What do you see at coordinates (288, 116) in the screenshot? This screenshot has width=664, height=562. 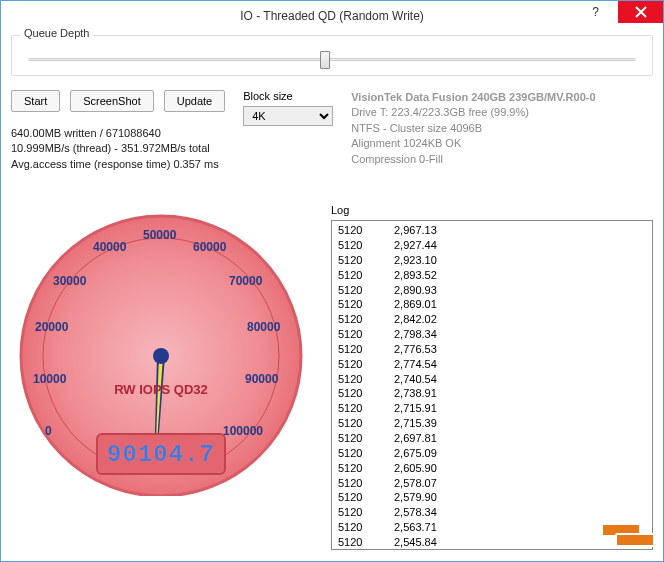 I see `block-size-select: 4K` at bounding box center [288, 116].